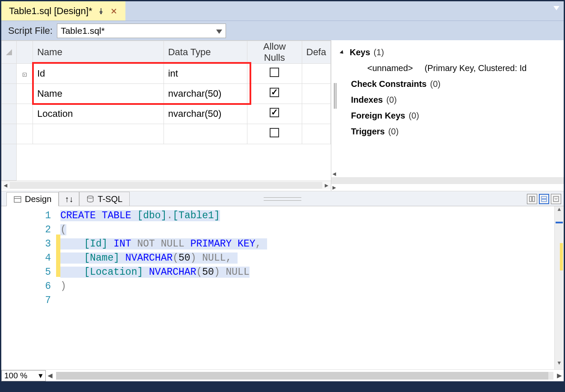 This screenshot has height=392, width=565. Describe the element at coordinates (450, 116) in the screenshot. I see `props-foreign-keys: Foreign Keys (0)` at that location.